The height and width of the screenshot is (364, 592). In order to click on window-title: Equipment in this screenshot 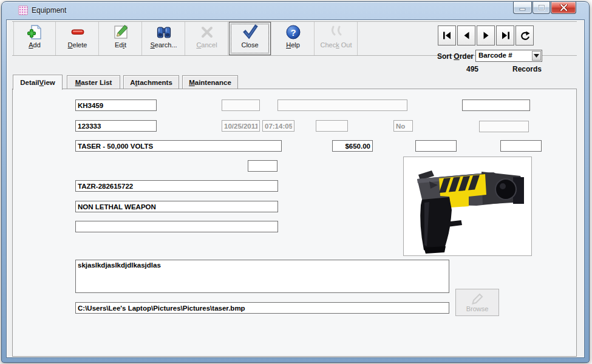, I will do `click(49, 10)`.